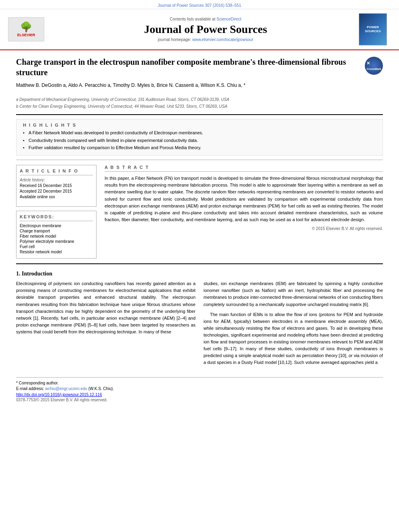 Image resolution: width=399 pixels, height=532 pixels. Describe the element at coordinates (244, 198) in the screenshot. I see `abstract-section: A B S T R A C T In this paper, a Fiber N…` at that location.